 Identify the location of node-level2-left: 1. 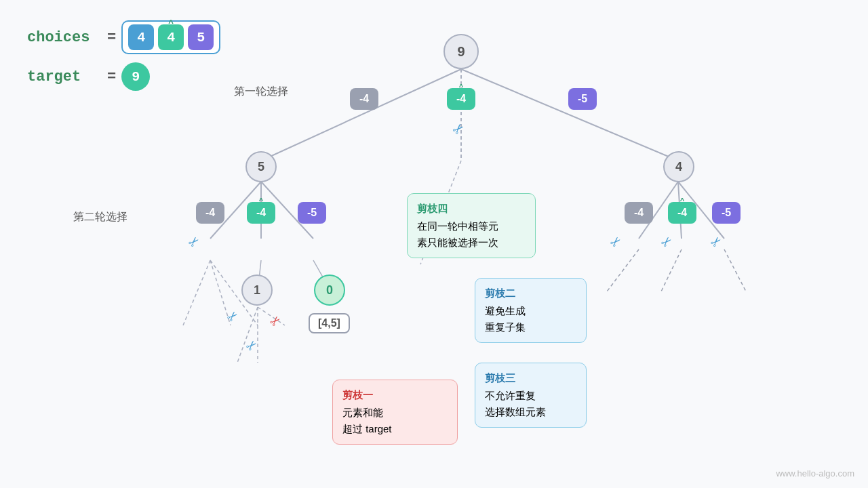
(257, 290).